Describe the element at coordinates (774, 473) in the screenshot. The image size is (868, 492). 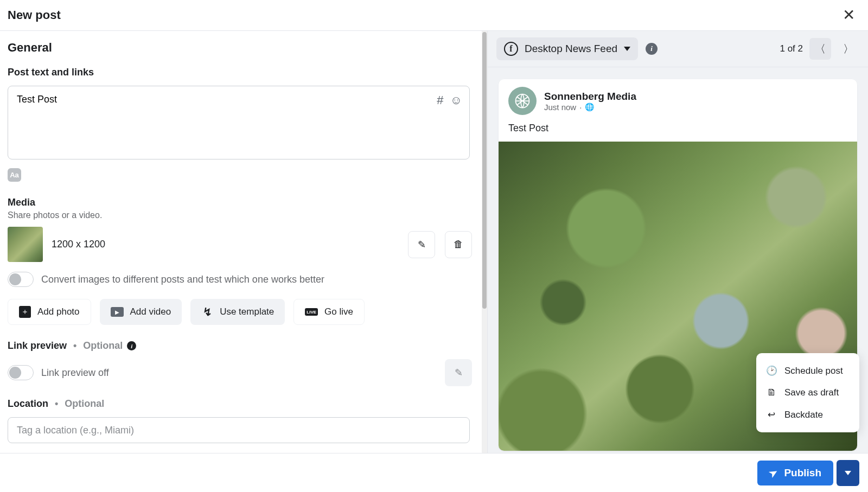
I see `paper-plane-icon: ➤` at that location.